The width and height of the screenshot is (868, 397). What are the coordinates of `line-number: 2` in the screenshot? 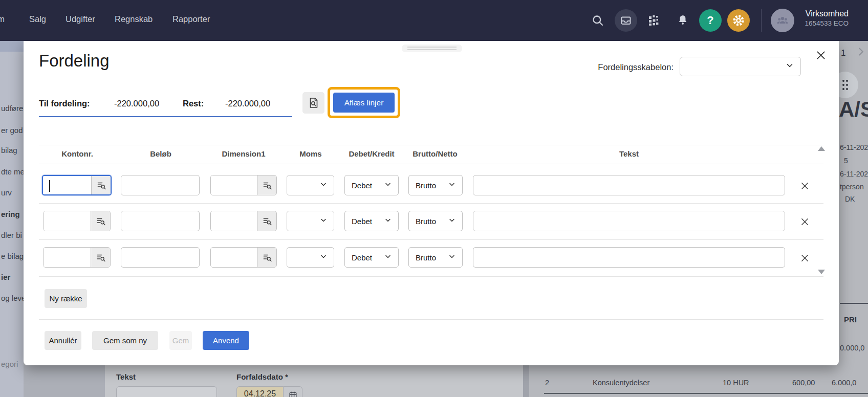 It's located at (547, 383).